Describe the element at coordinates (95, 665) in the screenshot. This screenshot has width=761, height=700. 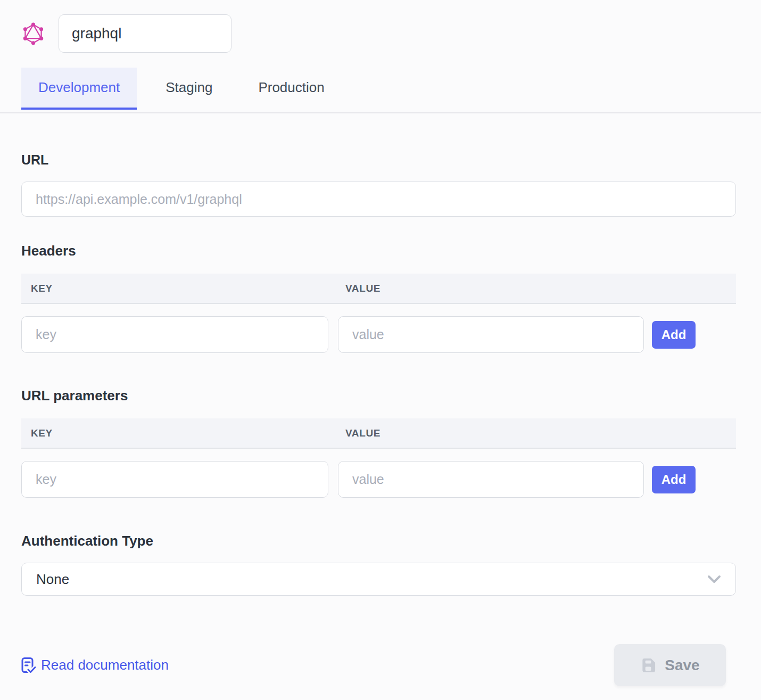
I see `read-documentation-link: Read documentation` at that location.